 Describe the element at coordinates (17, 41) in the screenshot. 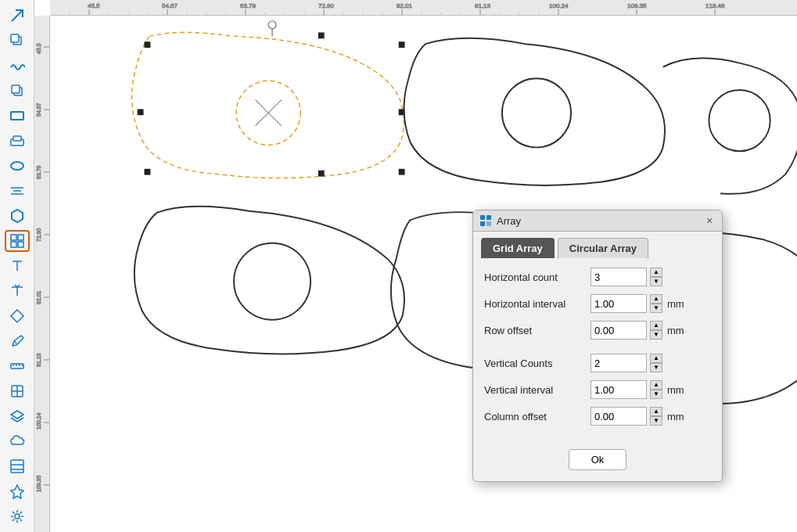

I see `tool-copy` at that location.